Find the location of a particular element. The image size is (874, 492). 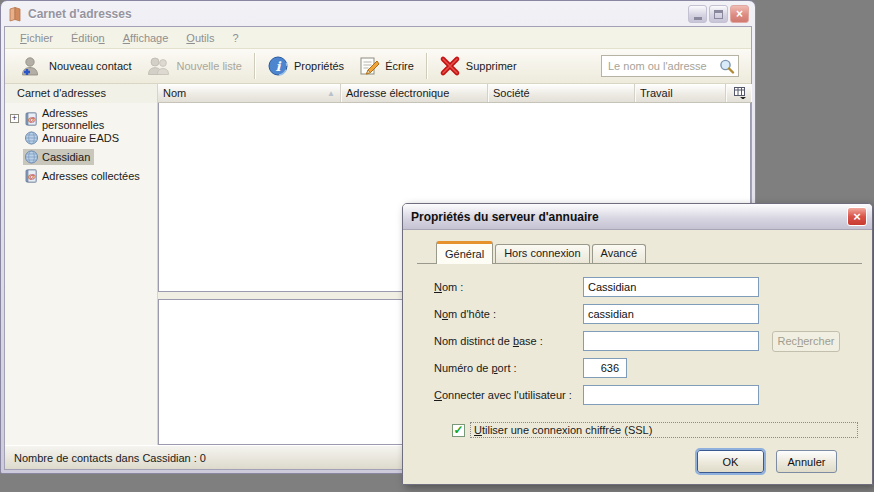

search-box is located at coordinates (670, 66).